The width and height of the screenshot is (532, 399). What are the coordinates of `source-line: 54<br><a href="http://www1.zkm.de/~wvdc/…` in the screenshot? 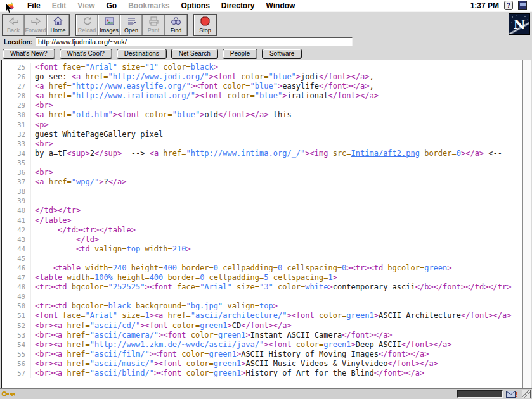 It's located at (263, 345).